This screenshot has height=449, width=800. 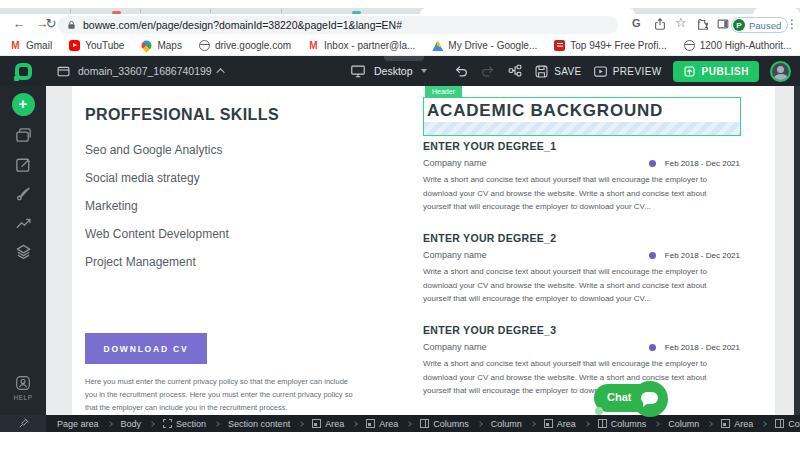 I want to click on bookmark-item: Inbox - partner@la..., so click(x=362, y=46).